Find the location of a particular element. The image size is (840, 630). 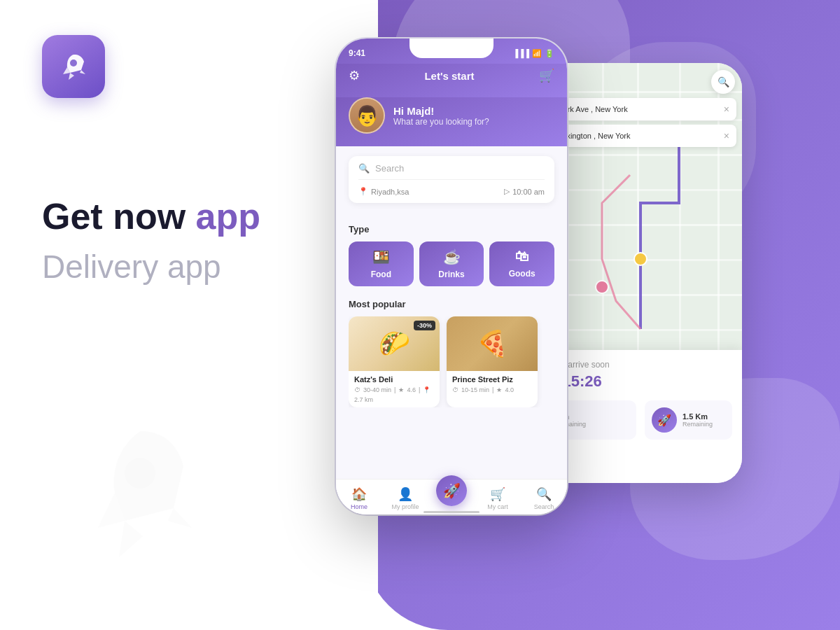

avatar-face: 👨 is located at coordinates (367, 115).